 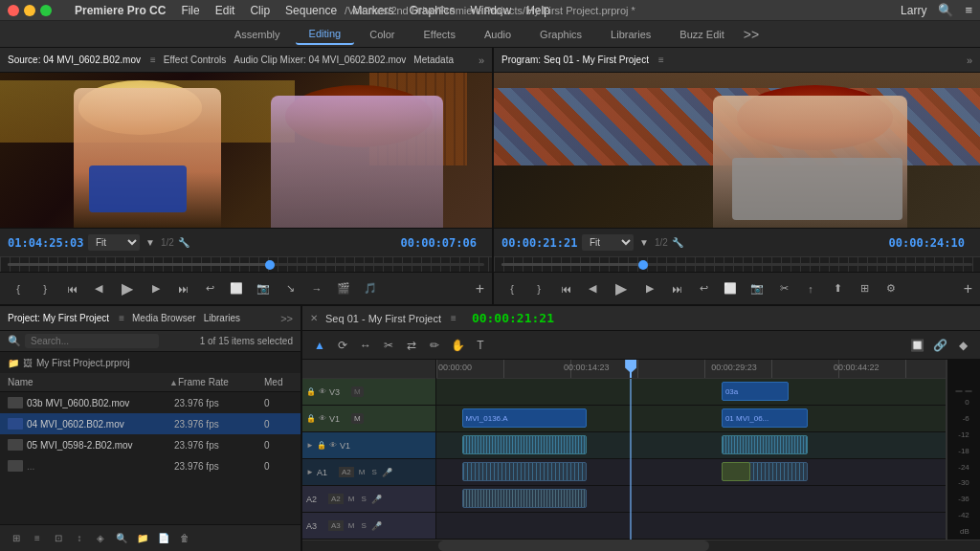 I want to click on clip-03a: 03a, so click(x=755, y=391).